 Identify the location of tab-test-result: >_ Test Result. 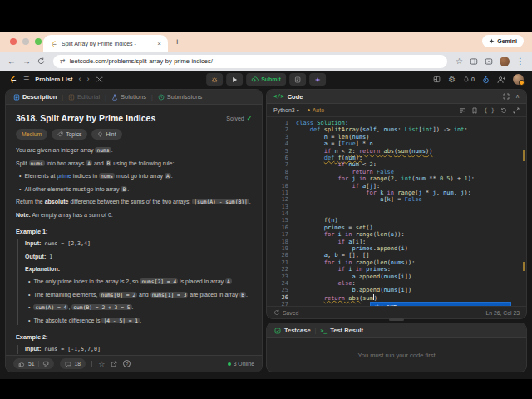
(342, 331).